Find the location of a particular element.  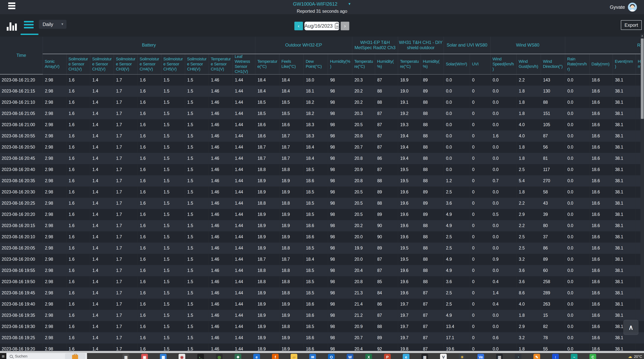

scrollbar-up-arrow-icon: ∧ is located at coordinates (642, 36).